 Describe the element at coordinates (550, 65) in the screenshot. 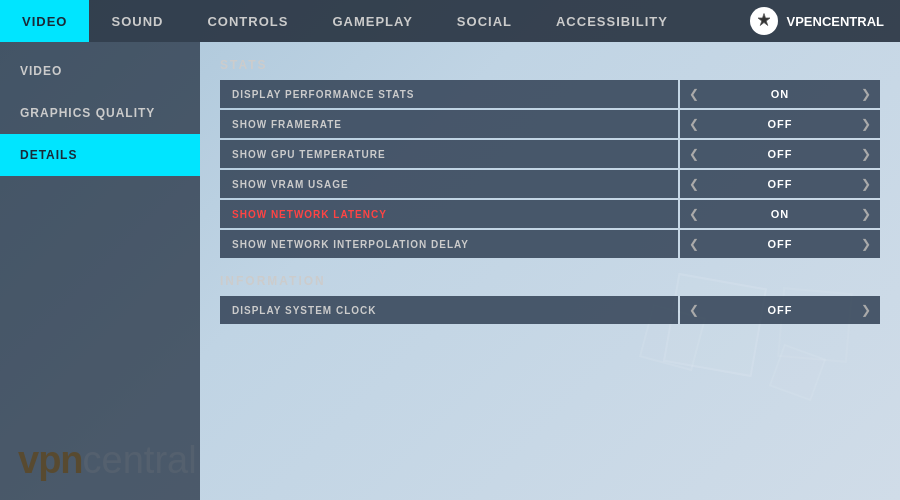

I see `section-title-stats: STATS` at that location.